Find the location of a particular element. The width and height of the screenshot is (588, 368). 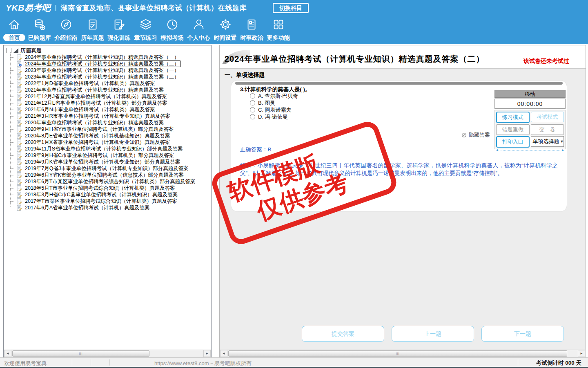

tree-root: 历届真题 is located at coordinates (109, 51).